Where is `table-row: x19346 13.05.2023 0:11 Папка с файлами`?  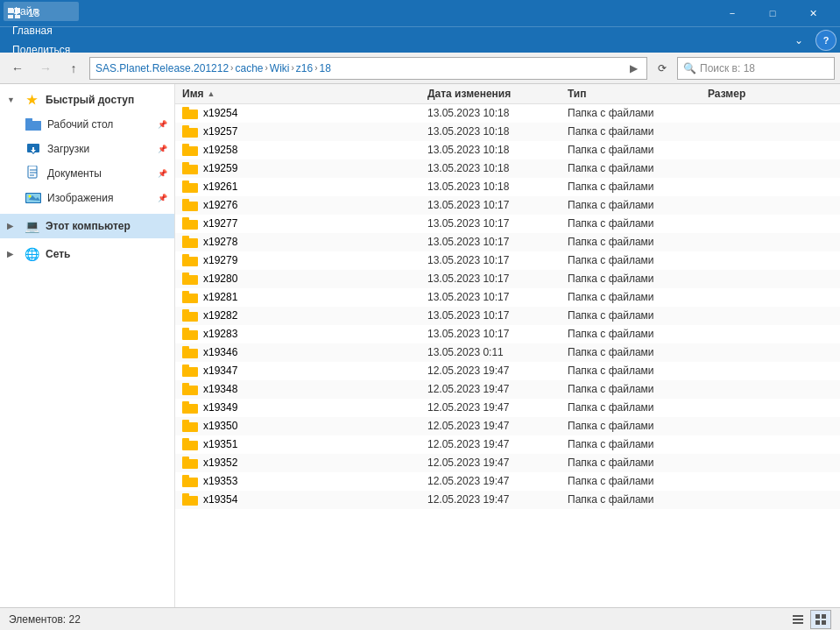
table-row: x19346 13.05.2023 0:11 Папка с файлами is located at coordinates (508, 352).